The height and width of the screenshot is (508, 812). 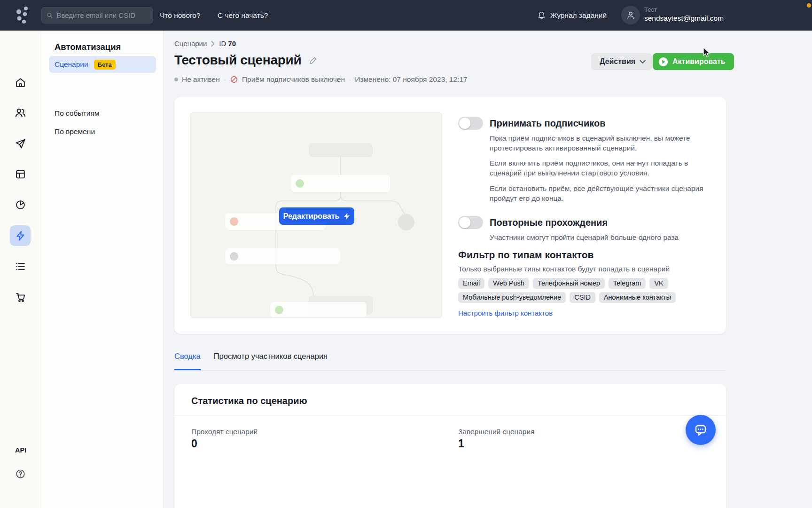 I want to click on task-journal-label: Журнал заданий, so click(x=578, y=16).